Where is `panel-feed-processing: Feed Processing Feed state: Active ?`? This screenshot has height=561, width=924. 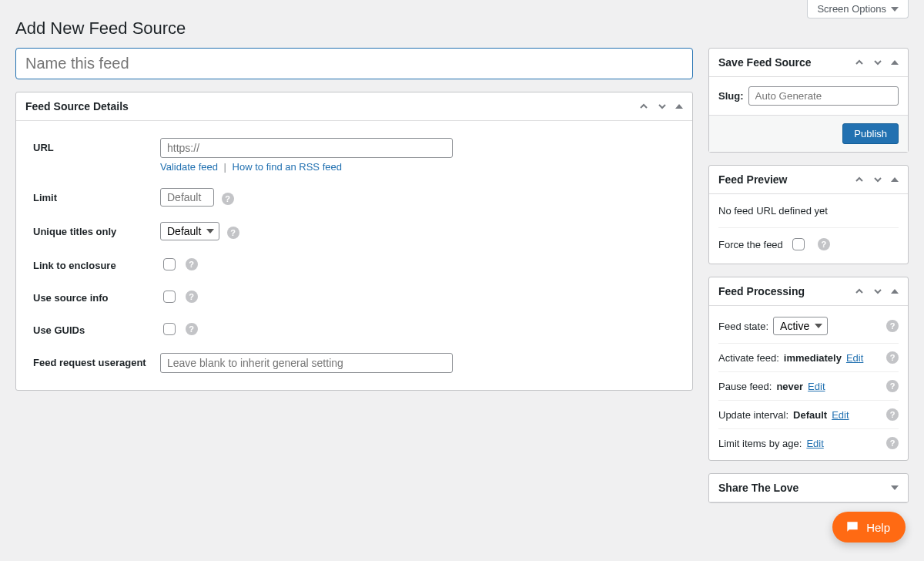
panel-feed-processing: Feed Processing Feed state: Active ? is located at coordinates (808, 368).